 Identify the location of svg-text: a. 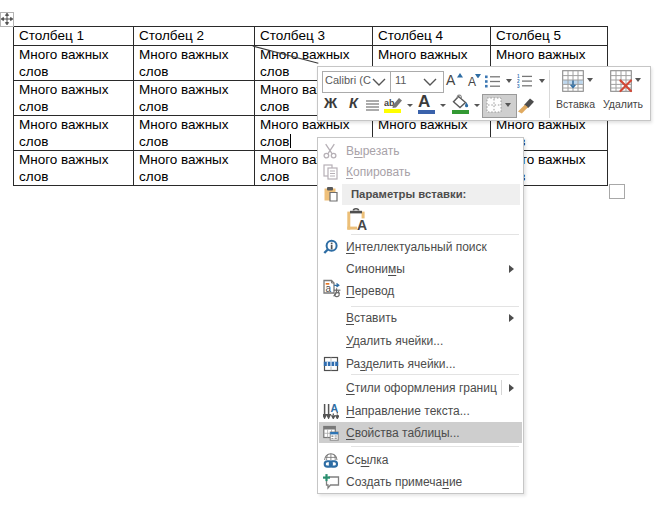
(328, 288).